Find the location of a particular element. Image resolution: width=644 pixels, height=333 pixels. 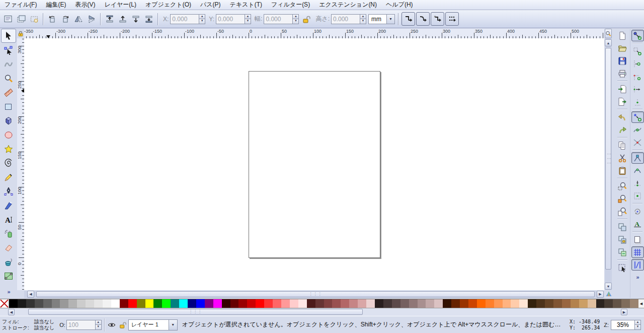

vertical-ruler: 300250200150100500 is located at coordinates (21, 164).